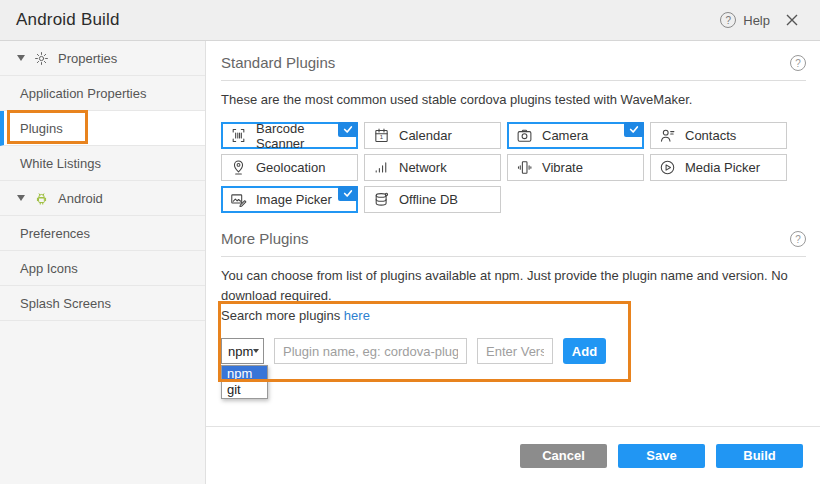 This screenshot has height=484, width=820. I want to click on gear-icon, so click(42, 58).